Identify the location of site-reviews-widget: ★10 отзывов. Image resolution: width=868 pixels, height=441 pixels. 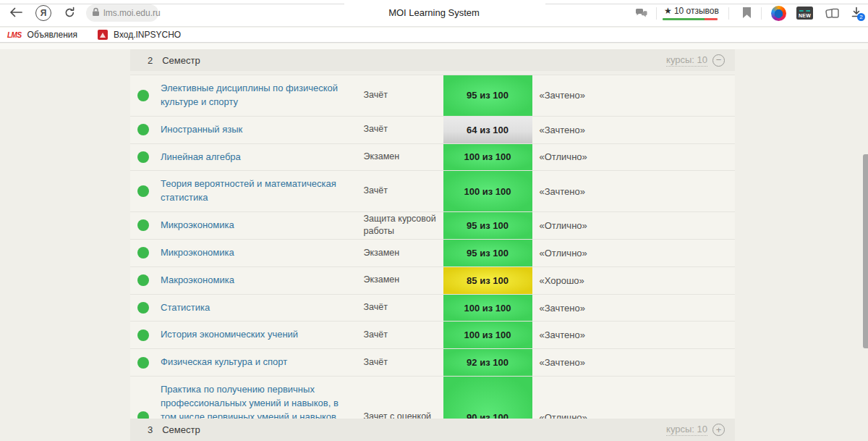
(692, 13).